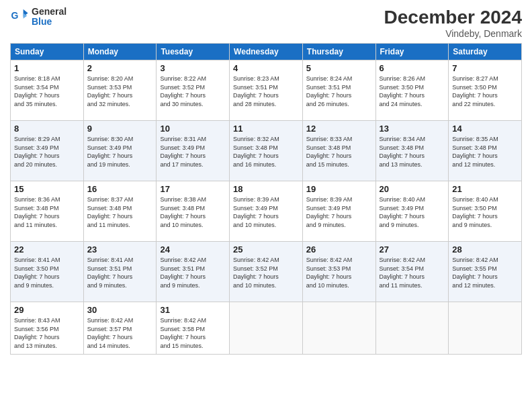 This screenshot has height=411, width=532. I want to click on day-info: Sunrise: 8:27 AM Sunset: 3:50 PM Dayligh…, so click(485, 91).